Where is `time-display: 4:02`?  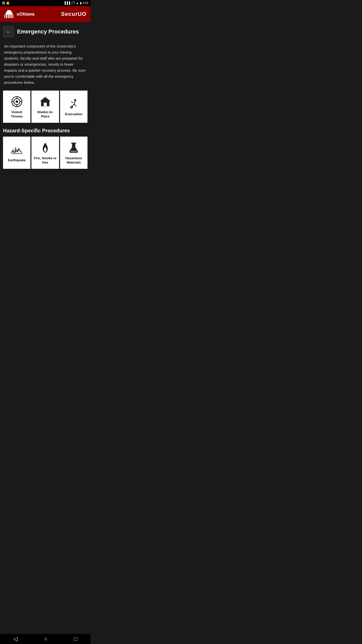 time-display: 4:02 is located at coordinates (85, 3).